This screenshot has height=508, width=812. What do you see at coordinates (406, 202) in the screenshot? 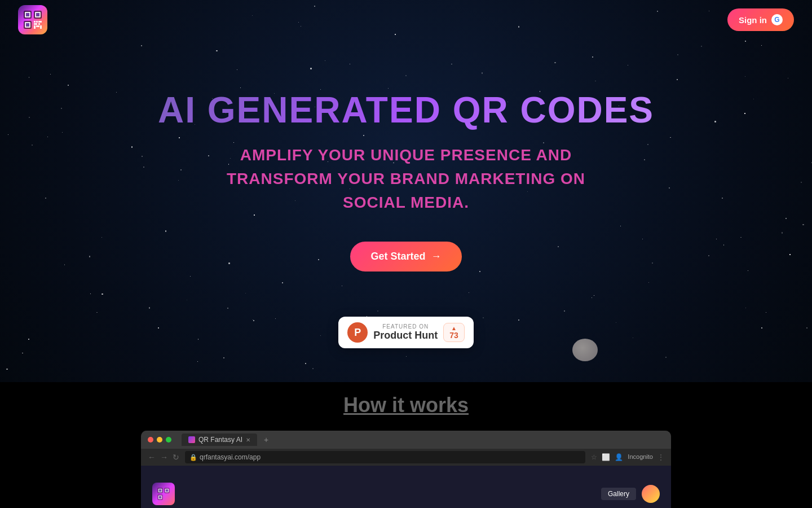
I see `hero-subtitle-line3: SOCIAL MEDIA.` at bounding box center [406, 202].